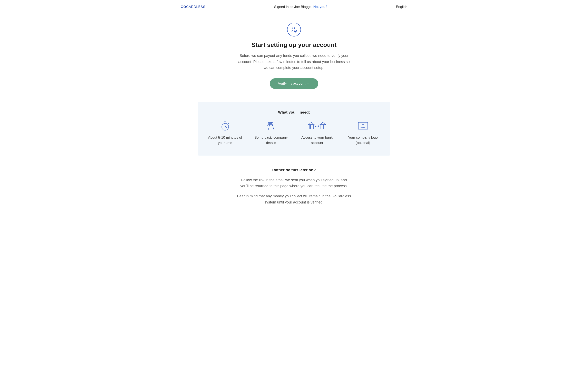 This screenshot has height=367, width=588. What do you see at coordinates (294, 187) in the screenshot?
I see `later-section: Rather do this later on? Follow the link…` at bounding box center [294, 187].